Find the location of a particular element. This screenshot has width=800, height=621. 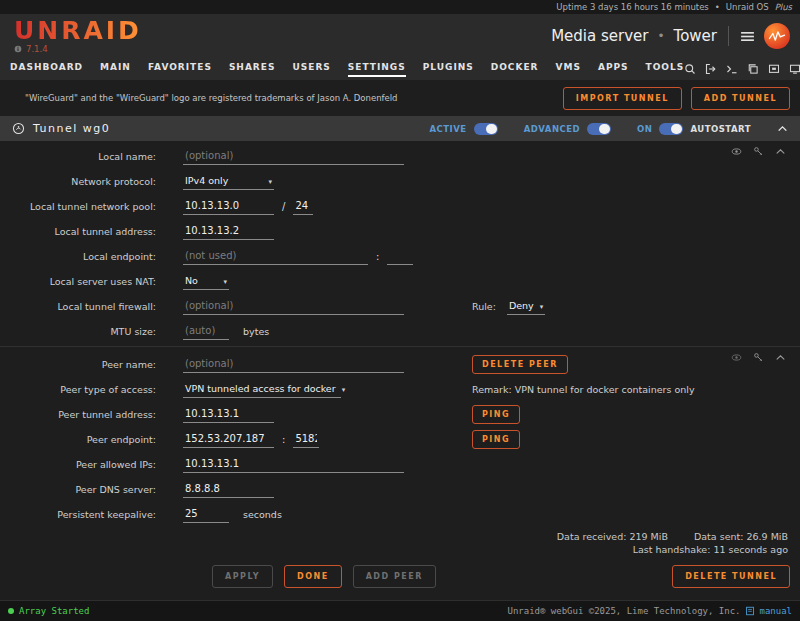

nat-label: Local server uses NAT: is located at coordinates (92, 282).